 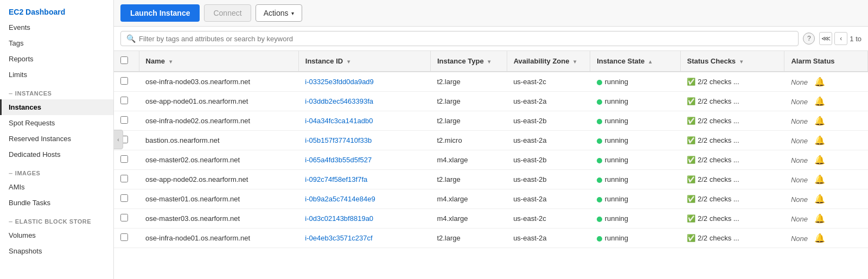 What do you see at coordinates (118, 140) in the screenshot?
I see `sidebar-collapse-handle: ‹` at bounding box center [118, 140].